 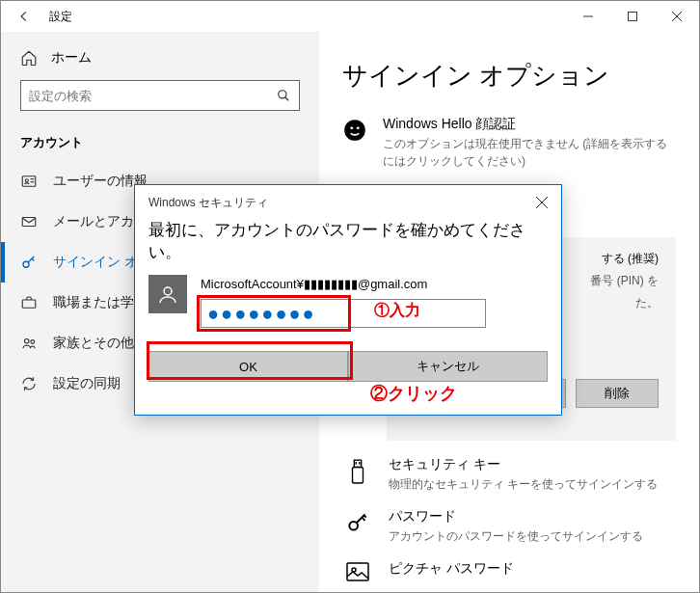 What do you see at coordinates (509, 143) in the screenshot?
I see `option-face: Windows Hello 顔認証 このオプションは現在使用できません (詳細を…` at bounding box center [509, 143].